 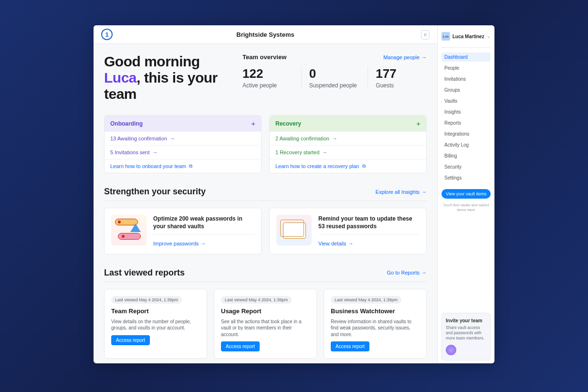 What do you see at coordinates (466, 194) in the screenshot?
I see `view-vault-items-button: View your vault items` at bounding box center [466, 194].